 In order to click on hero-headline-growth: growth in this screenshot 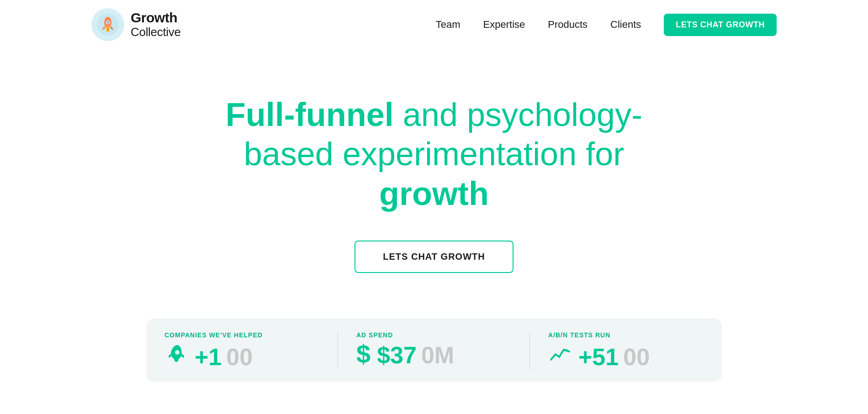, I will do `click(434, 194)`.